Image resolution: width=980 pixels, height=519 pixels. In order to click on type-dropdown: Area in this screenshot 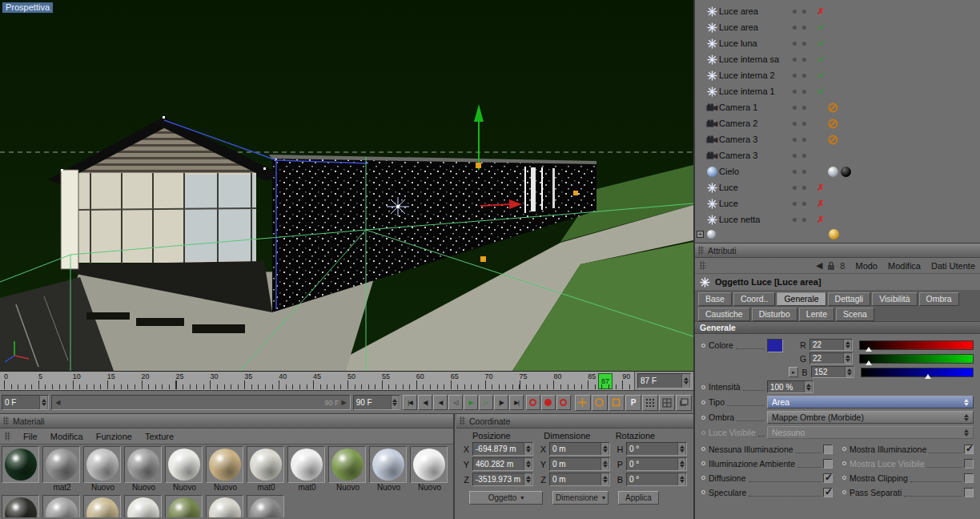, I will do `click(870, 402)`.